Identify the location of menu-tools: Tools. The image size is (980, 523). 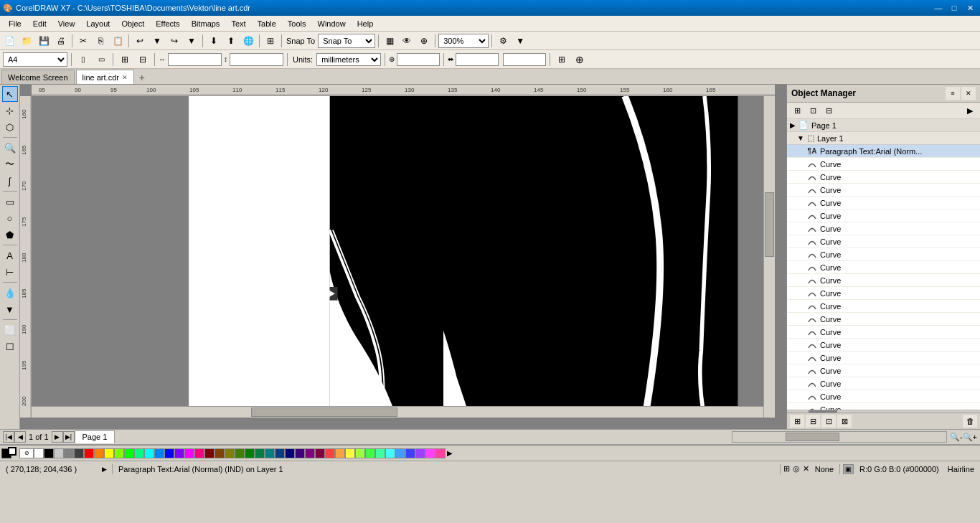
(297, 24).